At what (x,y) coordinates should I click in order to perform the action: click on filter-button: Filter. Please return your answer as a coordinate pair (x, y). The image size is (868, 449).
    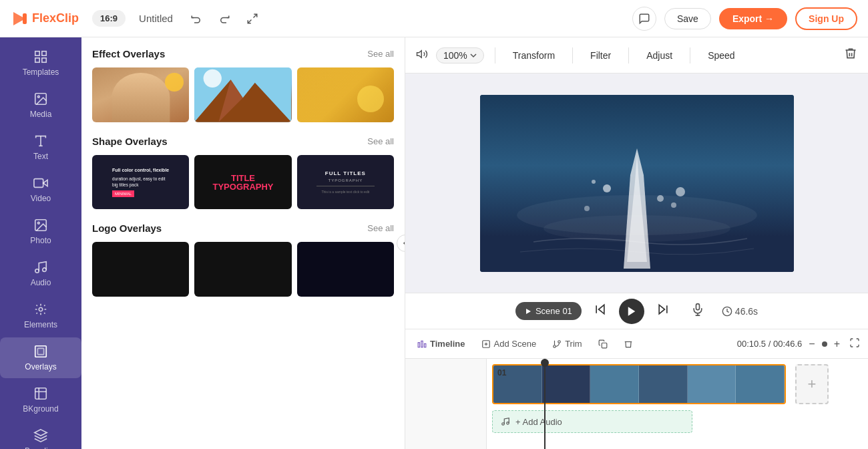
    Looking at the image, I should click on (601, 55).